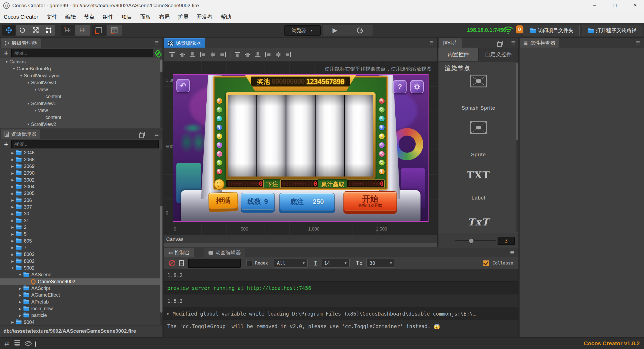 This screenshot has height=349, width=644. I want to click on distribute-vertical-icon, so click(248, 55).